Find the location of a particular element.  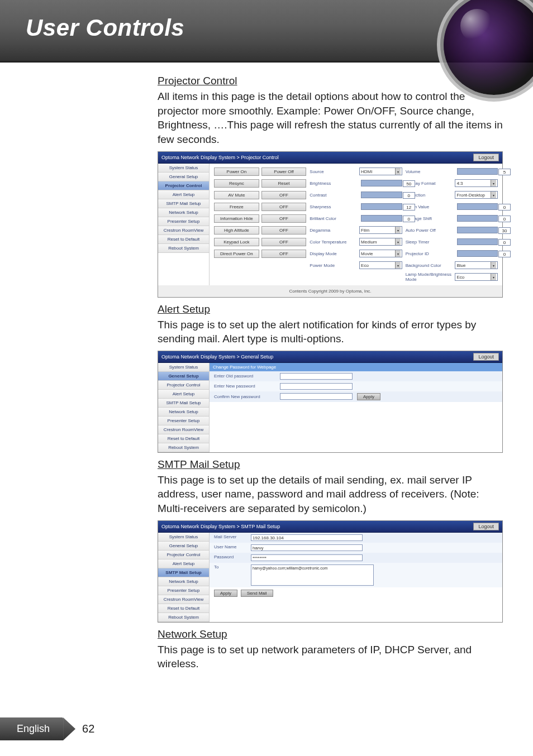

sharpness-value: 12 is located at coordinates (409, 207).